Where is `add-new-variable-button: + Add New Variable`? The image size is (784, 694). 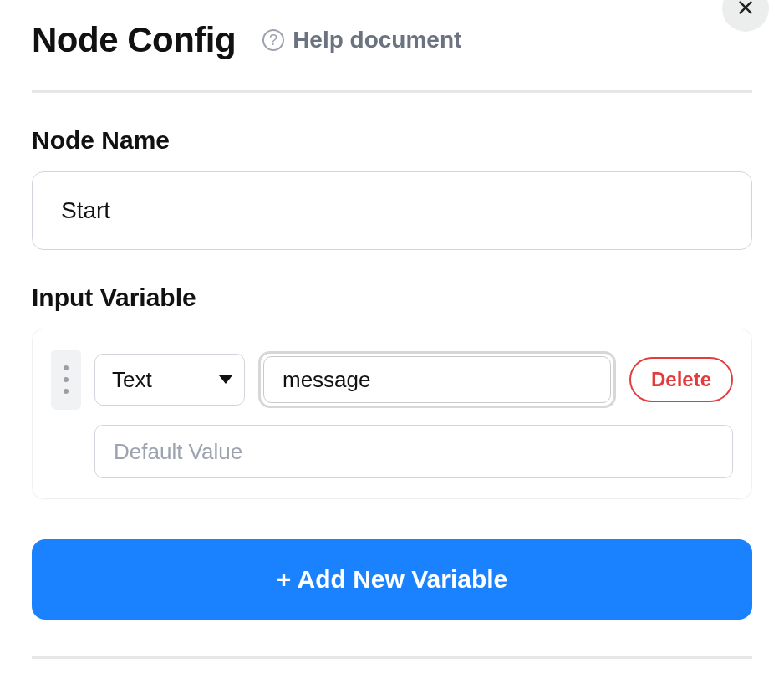
add-new-variable-button: + Add New Variable is located at coordinates (392, 579).